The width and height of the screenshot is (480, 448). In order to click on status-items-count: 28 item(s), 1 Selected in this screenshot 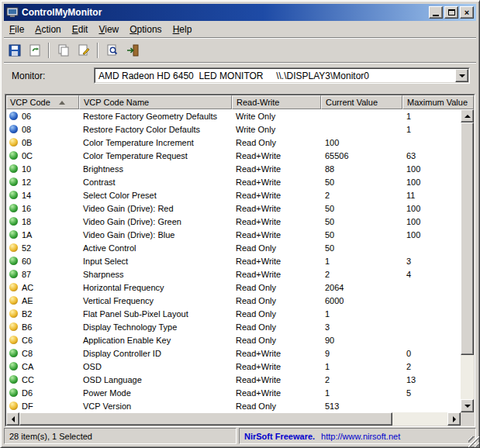, I will do `click(120, 436)`.